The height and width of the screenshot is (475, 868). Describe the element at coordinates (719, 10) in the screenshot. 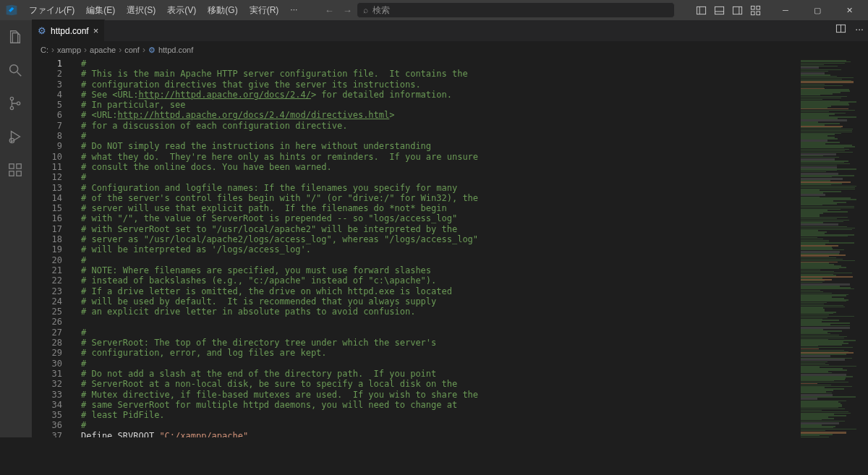

I see `toggle-panel-icon` at that location.